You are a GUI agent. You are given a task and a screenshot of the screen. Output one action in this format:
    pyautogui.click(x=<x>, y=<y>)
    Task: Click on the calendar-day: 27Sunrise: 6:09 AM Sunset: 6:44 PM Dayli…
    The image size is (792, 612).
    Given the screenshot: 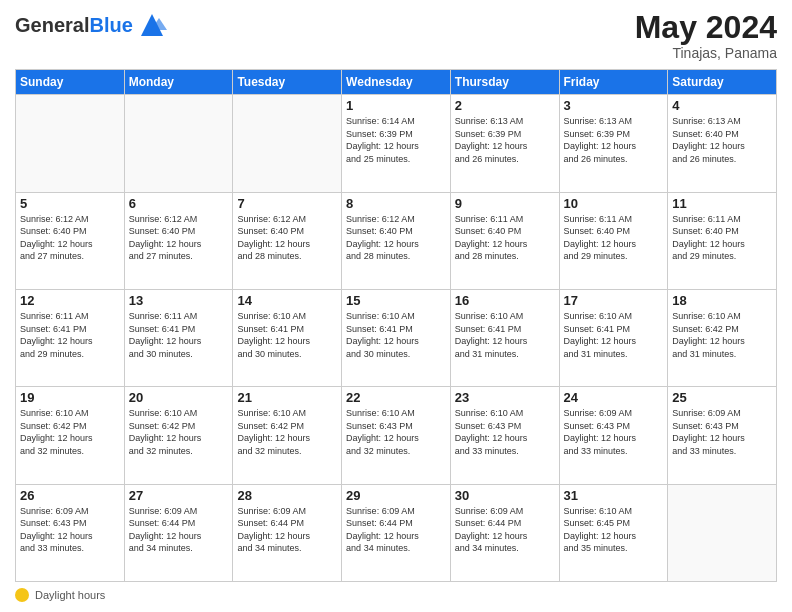 What is the action you would take?
    pyautogui.click(x=178, y=532)
    